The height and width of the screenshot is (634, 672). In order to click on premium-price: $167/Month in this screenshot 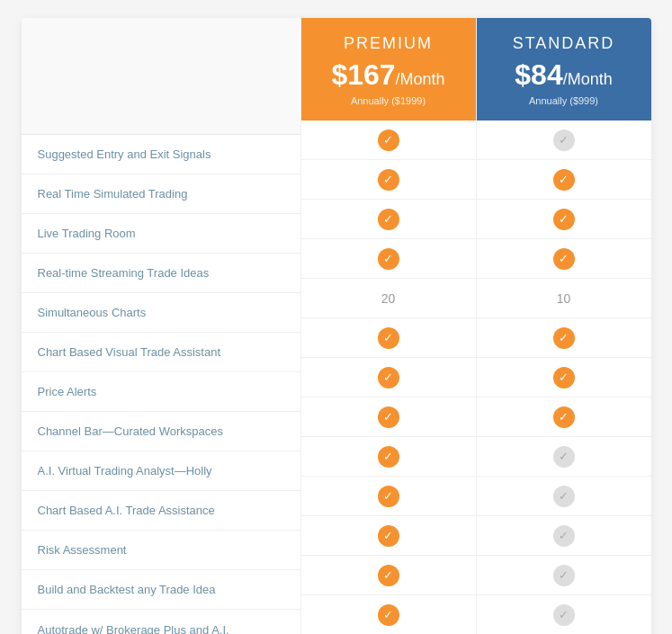, I will do `click(389, 76)`.